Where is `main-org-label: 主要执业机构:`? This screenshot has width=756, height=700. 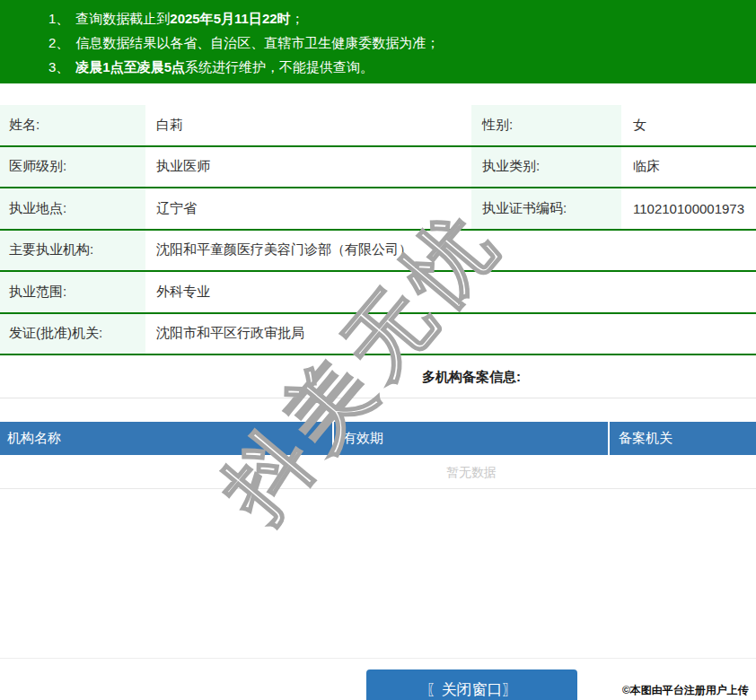
main-org-label: 主要执业机构: is located at coordinates (73, 251).